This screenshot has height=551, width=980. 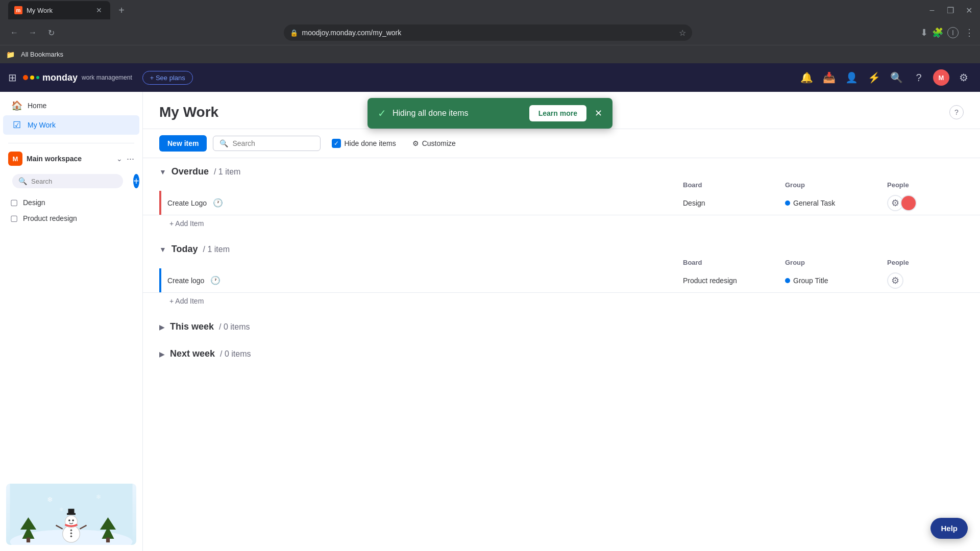 What do you see at coordinates (18, 10) in the screenshot?
I see `tab-favicon: m` at bounding box center [18, 10].